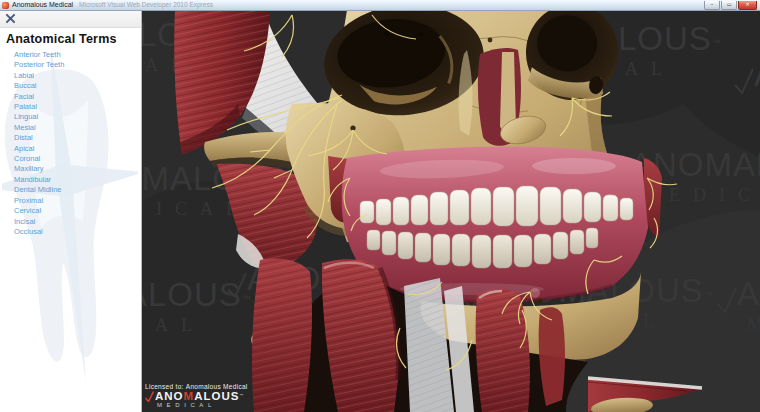 Image resolution: width=760 pixels, height=412 pixels. I want to click on close-button: ✕, so click(748, 6).